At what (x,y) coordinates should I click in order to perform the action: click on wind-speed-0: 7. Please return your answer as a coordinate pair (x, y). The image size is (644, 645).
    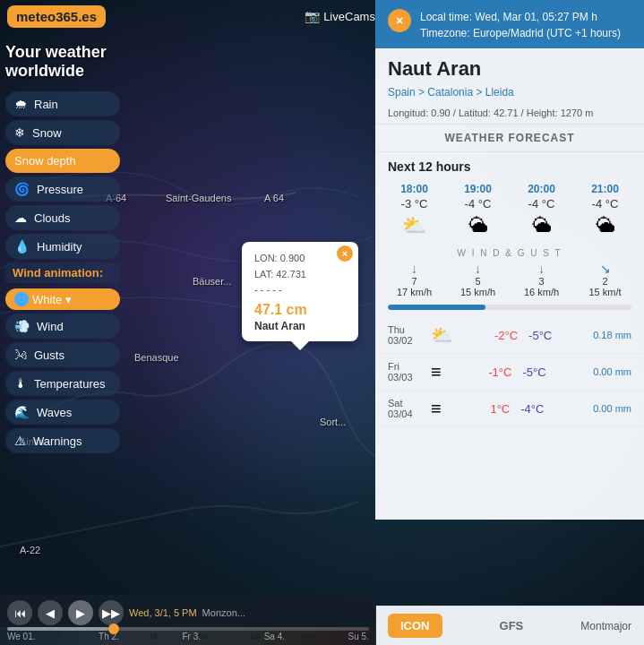
    Looking at the image, I should click on (414, 281).